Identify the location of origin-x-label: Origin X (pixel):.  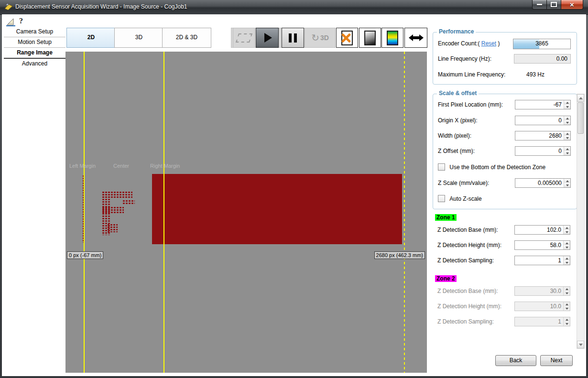
(458, 120).